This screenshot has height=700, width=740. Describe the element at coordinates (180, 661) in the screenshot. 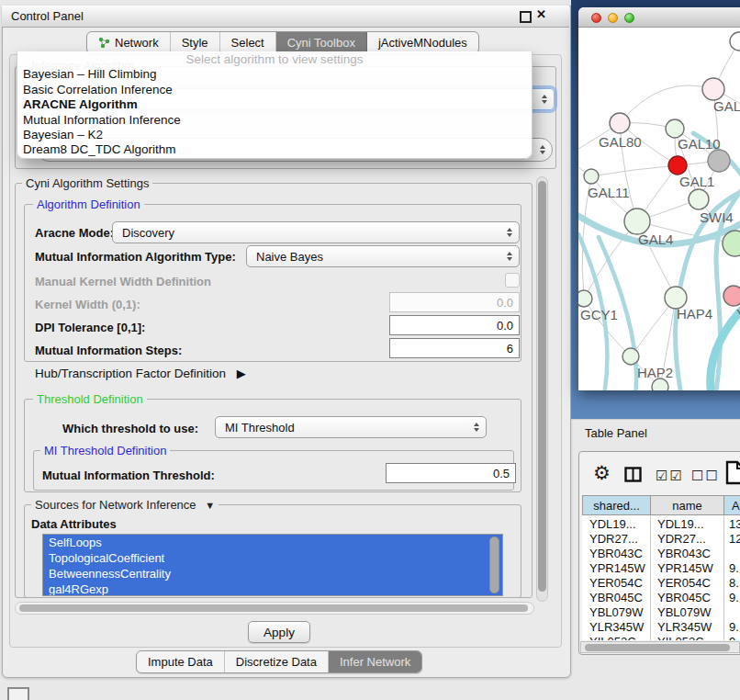

I see `tab-impute-data-label: Impute Data` at that location.